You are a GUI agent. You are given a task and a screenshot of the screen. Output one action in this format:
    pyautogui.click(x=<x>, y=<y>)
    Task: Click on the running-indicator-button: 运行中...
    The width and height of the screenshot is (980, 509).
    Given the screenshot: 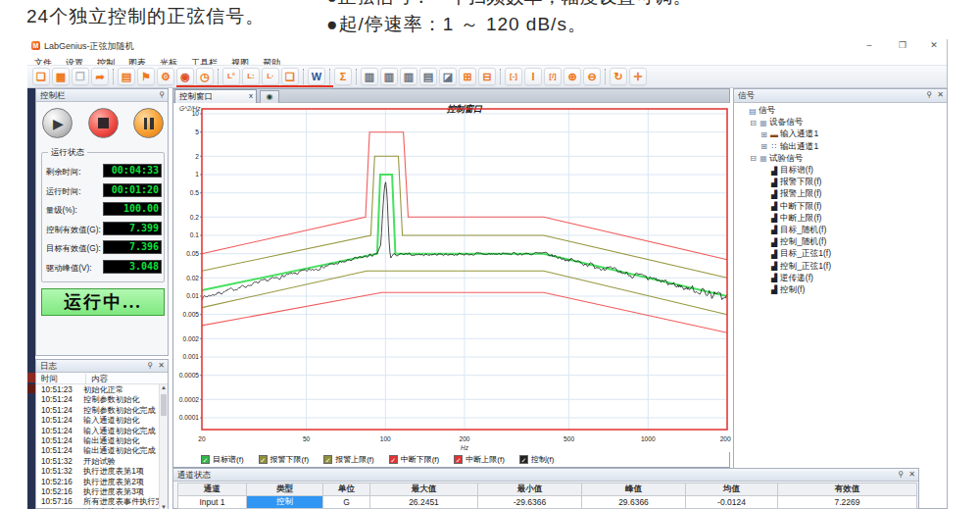 What is the action you would take?
    pyautogui.click(x=103, y=302)
    